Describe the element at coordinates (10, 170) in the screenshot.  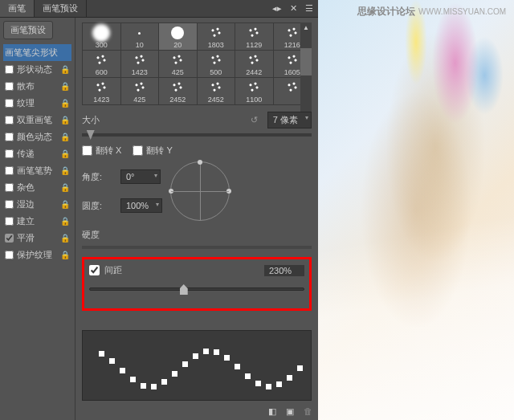
I see `brush-pose-checkbox` at that location.